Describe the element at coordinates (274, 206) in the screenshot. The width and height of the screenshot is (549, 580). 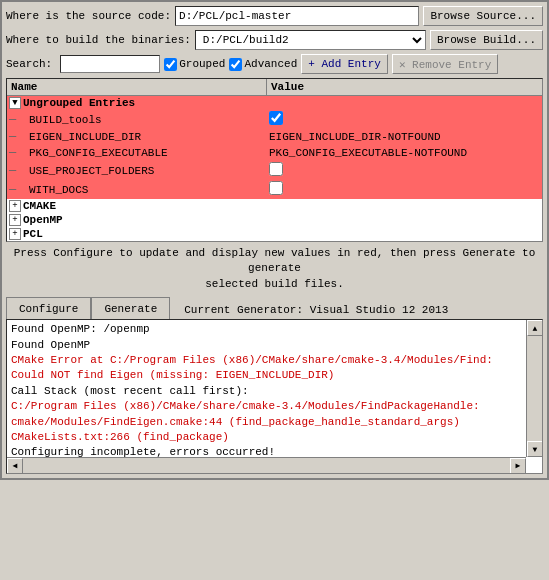
I see `cmake-group-row: + CMAKE` at that location.